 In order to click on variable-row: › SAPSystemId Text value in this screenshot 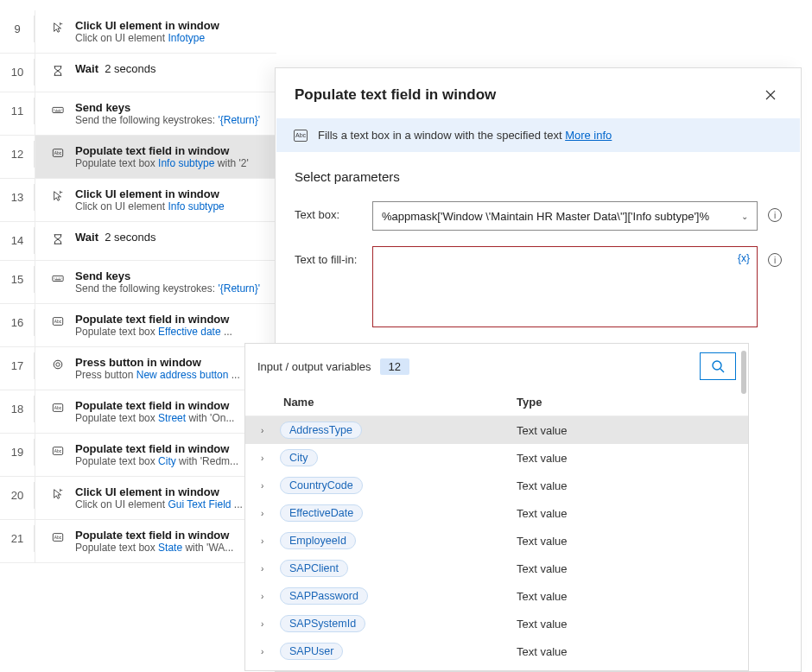, I will do `click(497, 624)`.